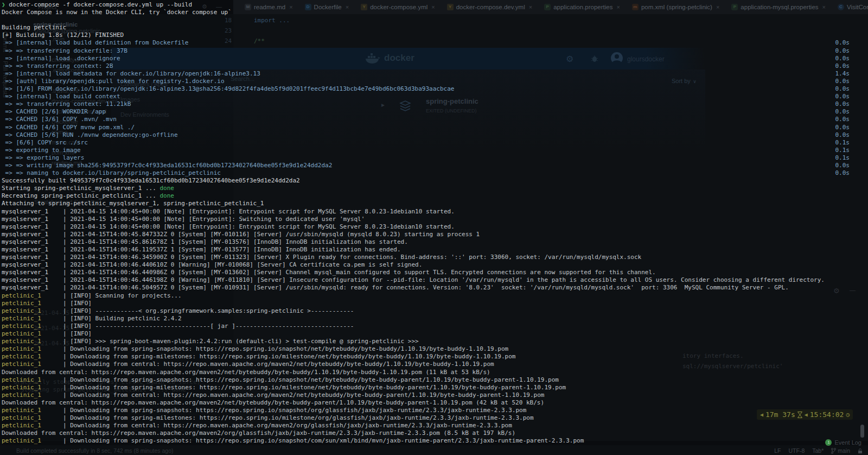 This screenshot has width=868, height=455. What do you see at coordinates (435, 181) in the screenshot?
I see `terminal-line: Successfully built 9495379f7c0c4f933eda1…` at bounding box center [435, 181].